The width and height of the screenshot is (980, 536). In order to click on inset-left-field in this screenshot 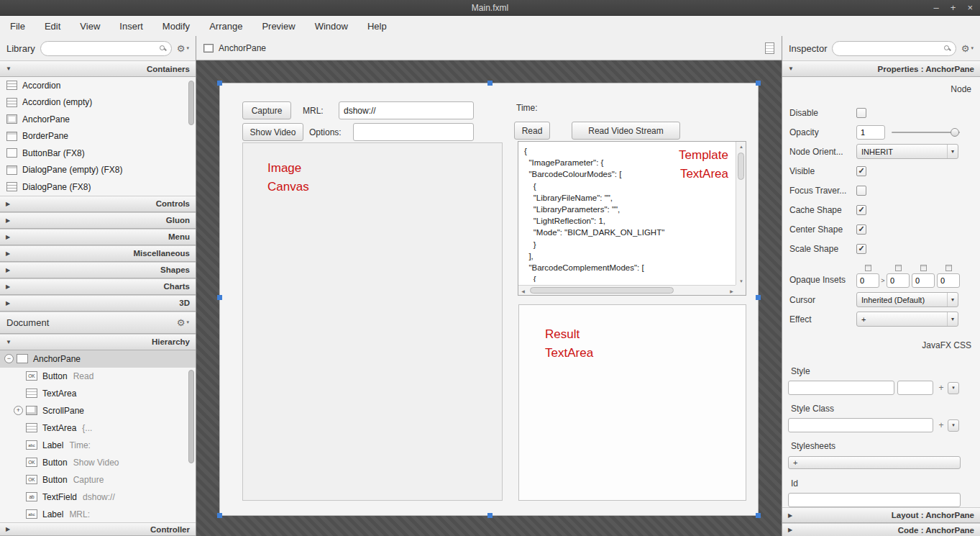, I will do `click(948, 281)`.